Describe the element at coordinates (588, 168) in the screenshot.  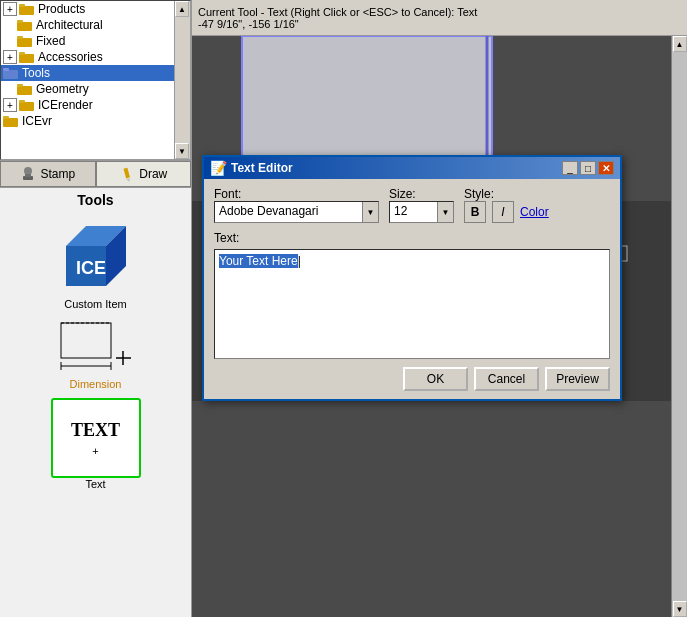
I see `maximize-button: □` at that location.